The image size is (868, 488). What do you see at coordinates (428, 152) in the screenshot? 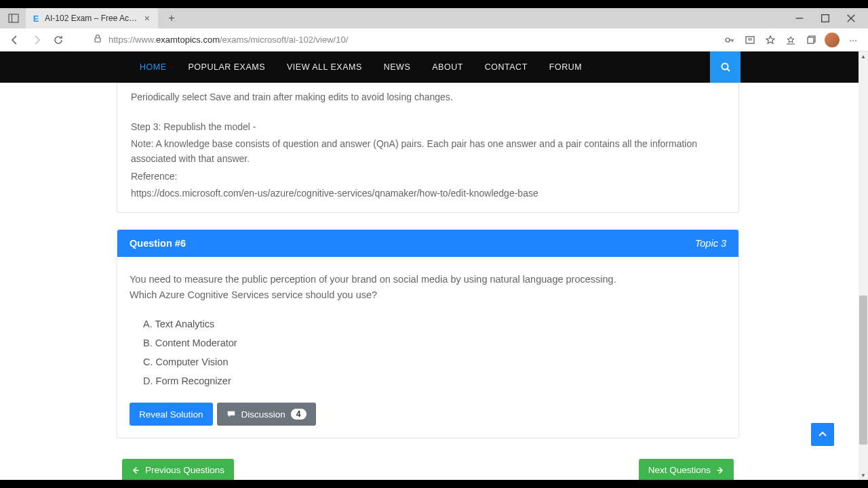
I see `explanation-note: Note: A knowledge base consists of quest…` at bounding box center [428, 152].